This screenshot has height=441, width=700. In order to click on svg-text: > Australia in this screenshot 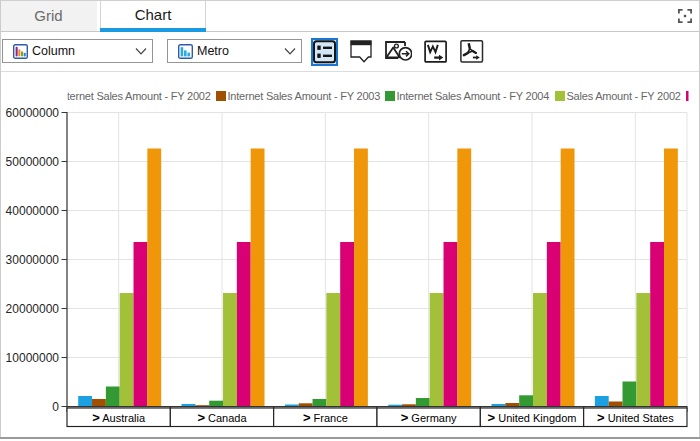, I will do `click(119, 418)`.